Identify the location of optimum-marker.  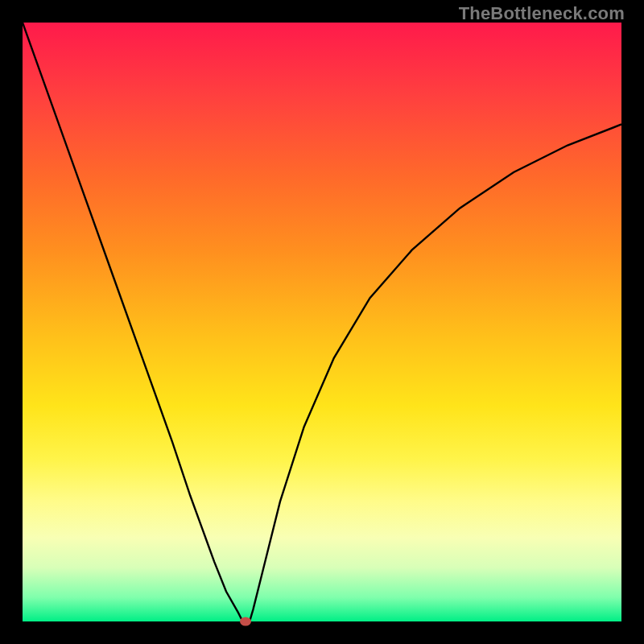
(246, 621).